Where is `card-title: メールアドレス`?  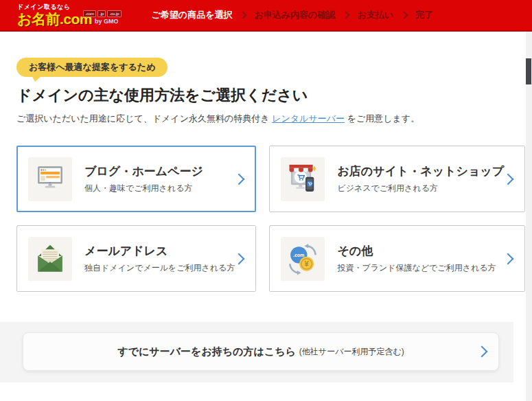 card-title: メールアドレス is located at coordinates (159, 251).